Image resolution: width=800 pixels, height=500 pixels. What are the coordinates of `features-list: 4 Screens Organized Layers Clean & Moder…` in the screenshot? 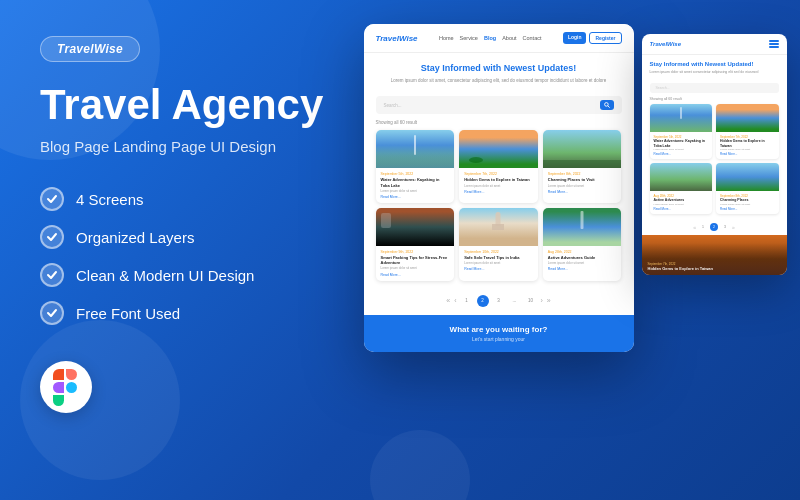 It's located at (185, 256).